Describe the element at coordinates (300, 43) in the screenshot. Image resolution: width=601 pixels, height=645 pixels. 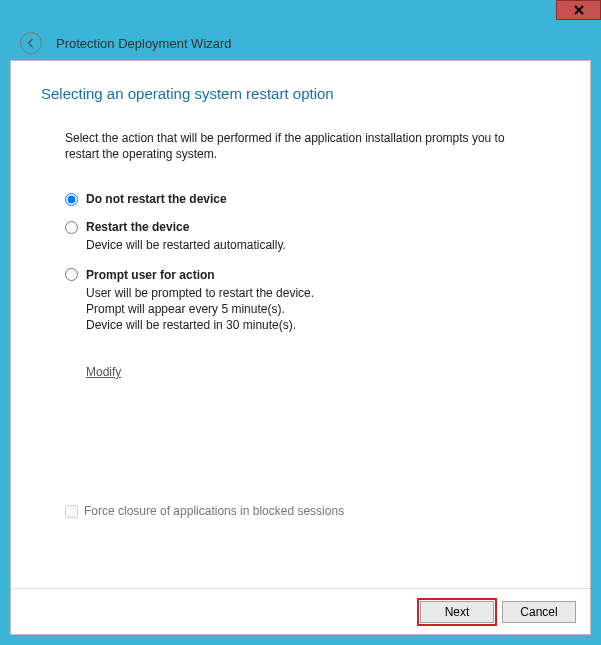
I see `wizard-header: Protection Deployment Wizard` at that location.